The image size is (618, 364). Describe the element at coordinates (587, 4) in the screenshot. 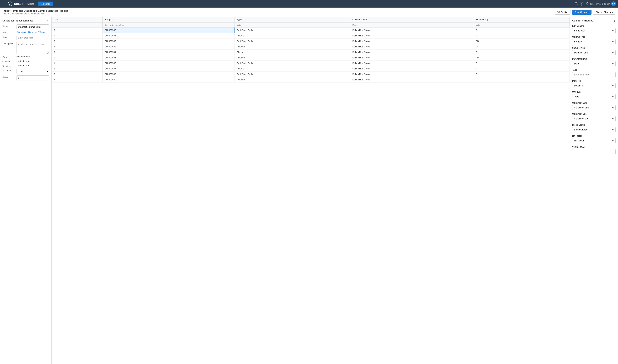

I see `bell-icon` at that location.